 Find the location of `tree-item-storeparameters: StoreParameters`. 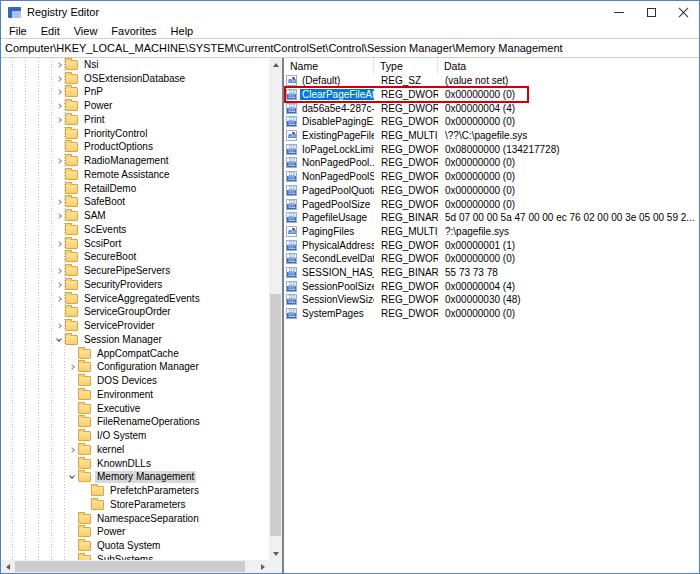

tree-item-storeparameters: StoreParameters is located at coordinates (135, 505).